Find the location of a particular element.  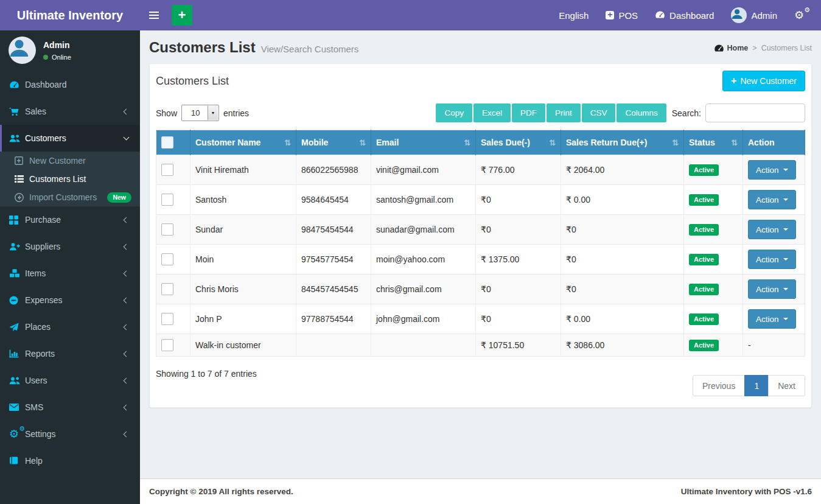

new-customer-button: + New Customer is located at coordinates (764, 81).